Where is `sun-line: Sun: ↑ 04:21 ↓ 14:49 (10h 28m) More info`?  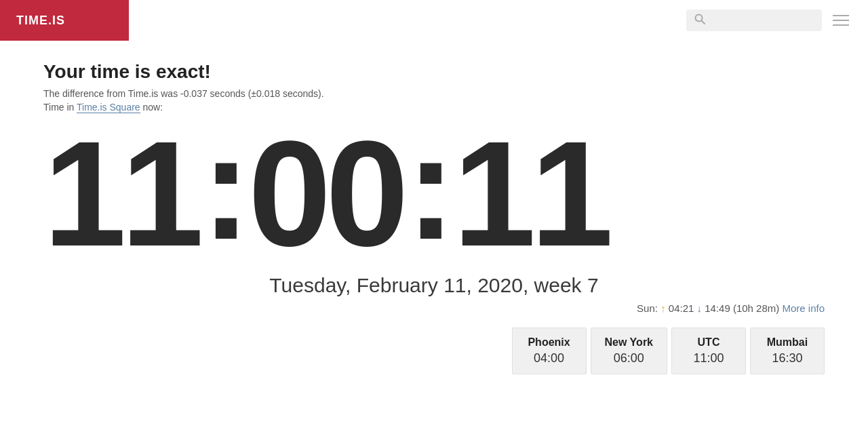 sun-line: Sun: ↑ 04:21 ↓ 14:49 (10h 28m) More info is located at coordinates (434, 308).